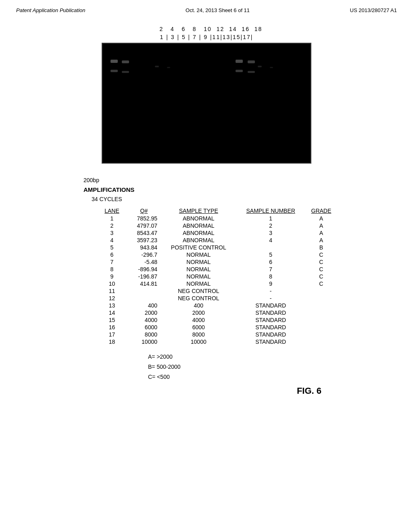 This screenshot has height=532, width=413. I want to click on page-header: Patent Application Publication Oct. 24, …, so click(206, 9).